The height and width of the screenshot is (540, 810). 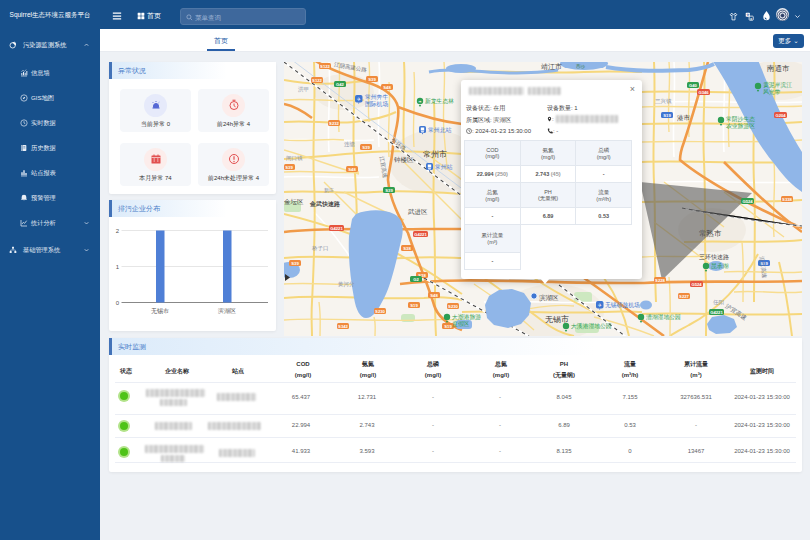 I want to click on svg-text: S232, so click(x=334, y=124).